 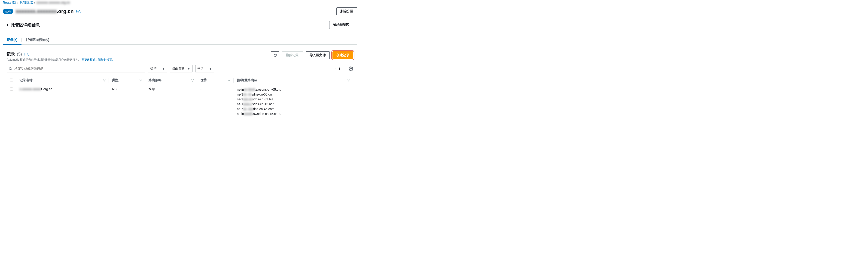 I want to click on create-record-button: 创建记录, so click(x=343, y=55).